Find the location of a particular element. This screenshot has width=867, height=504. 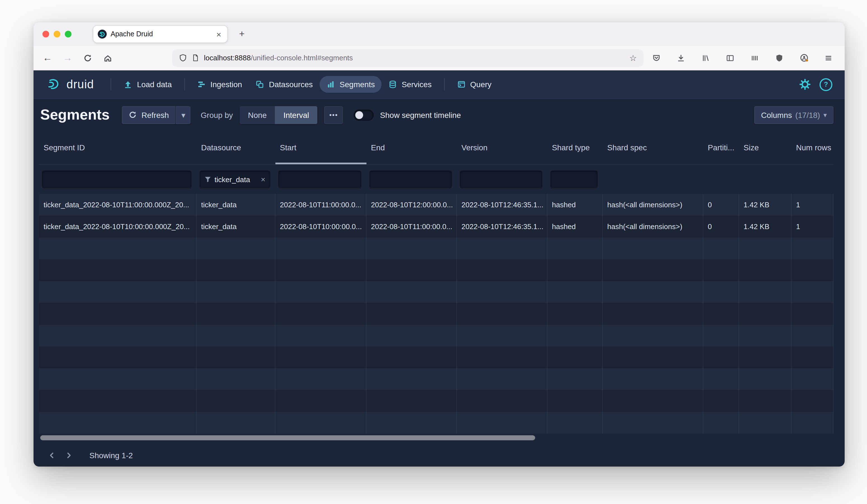

back-button: ← is located at coordinates (47, 58).